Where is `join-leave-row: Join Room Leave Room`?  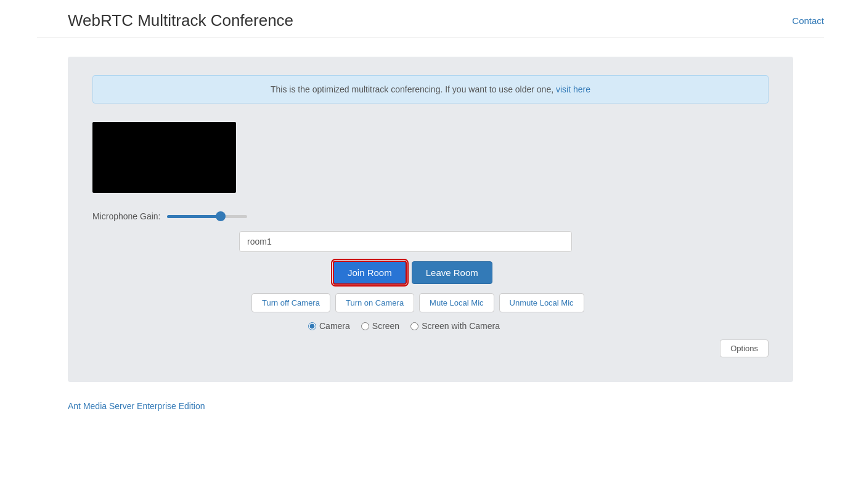
join-leave-row: Join Room Leave Room is located at coordinates (551, 272).